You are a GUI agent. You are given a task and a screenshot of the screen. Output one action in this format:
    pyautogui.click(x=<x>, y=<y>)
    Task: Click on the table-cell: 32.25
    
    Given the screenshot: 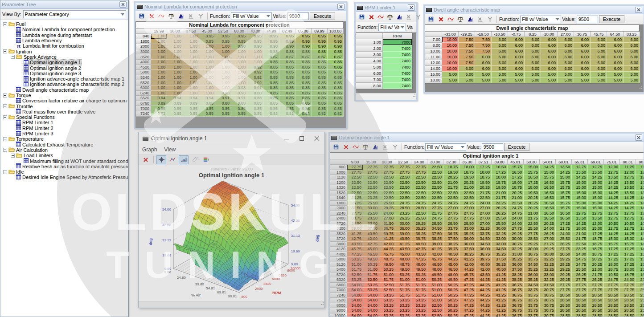 What is the action you would take?
    pyautogui.click(x=548, y=280)
    